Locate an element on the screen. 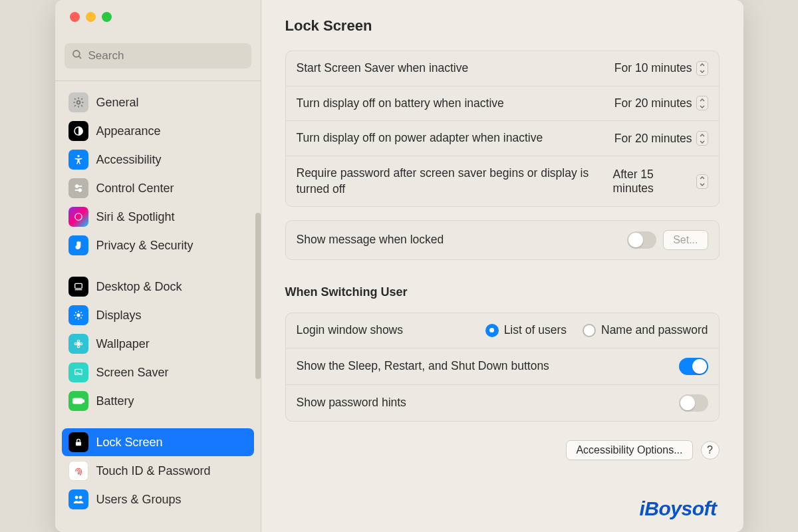 This screenshot has height=532, width=798. setting-row-screen-saver: Start Screen Saver when inactive For 10 … is located at coordinates (503, 69).